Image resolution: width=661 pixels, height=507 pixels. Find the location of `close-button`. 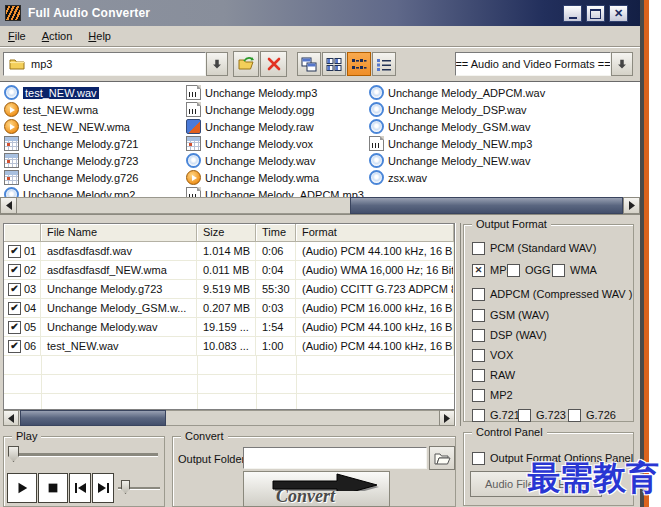

close-button is located at coordinates (618, 14).